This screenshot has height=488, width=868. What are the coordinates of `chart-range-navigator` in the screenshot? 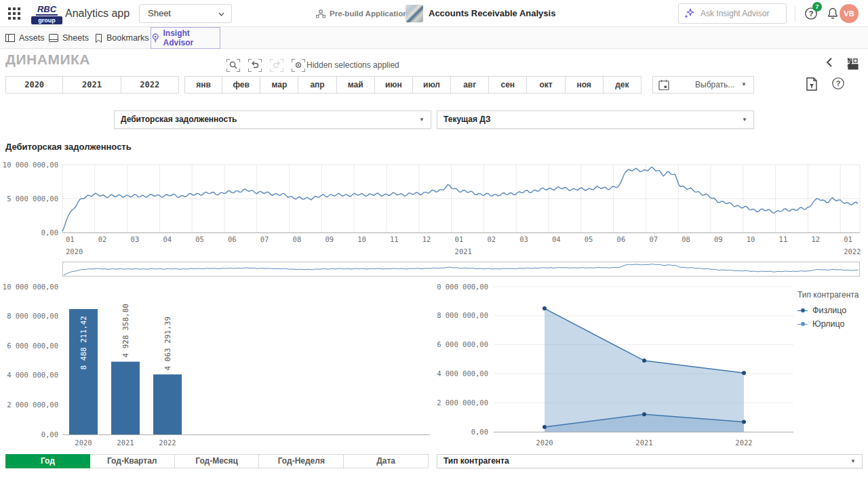 It's located at (461, 269).